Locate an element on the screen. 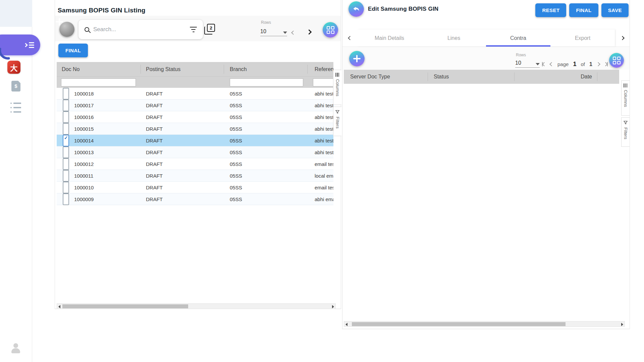  next-page-button is located at coordinates (598, 64).